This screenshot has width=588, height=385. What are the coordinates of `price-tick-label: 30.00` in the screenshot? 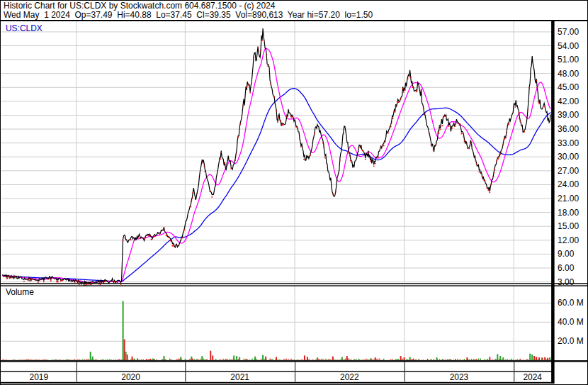 It's located at (568, 157).